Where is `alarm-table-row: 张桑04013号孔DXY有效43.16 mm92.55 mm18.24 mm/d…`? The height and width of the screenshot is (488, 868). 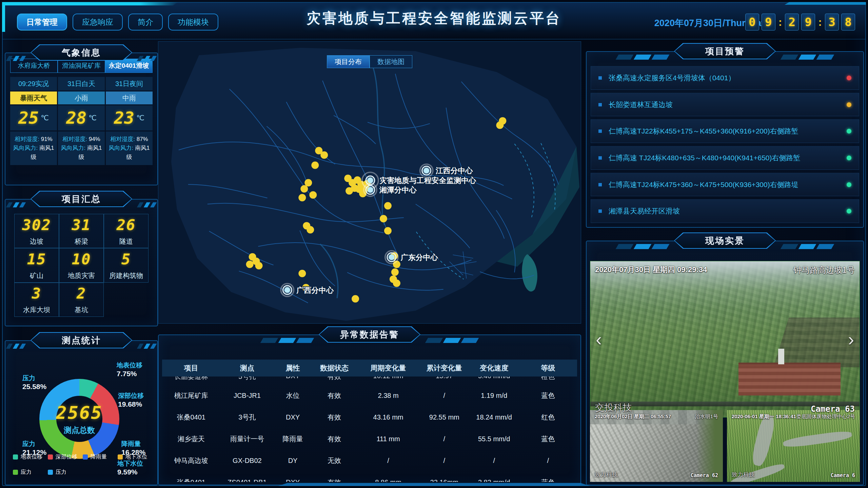 alarm-table-row: 张桑04013号孔DXY有效43.16 mm92.55 mm18.24 mm/d… is located at coordinates (370, 417).